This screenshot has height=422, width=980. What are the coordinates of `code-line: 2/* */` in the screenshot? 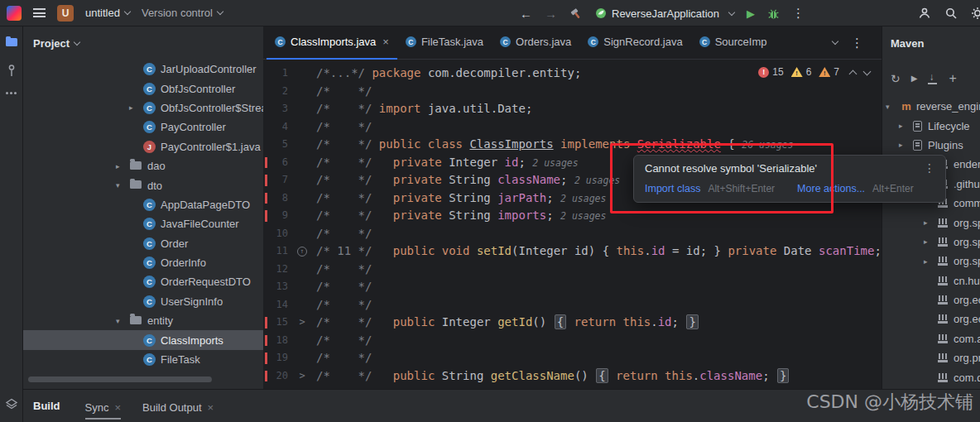 It's located at (573, 92).